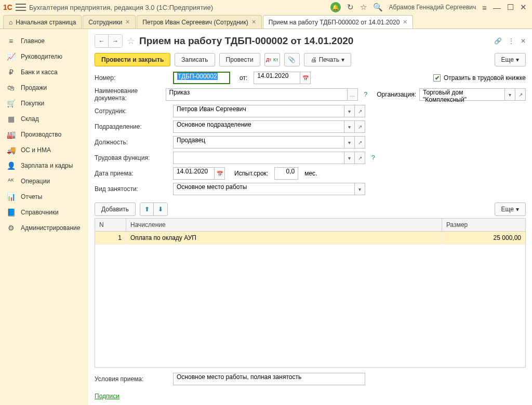 The image size is (532, 405). What do you see at coordinates (102, 41) in the screenshot?
I see `back-button: ←` at bounding box center [102, 41].